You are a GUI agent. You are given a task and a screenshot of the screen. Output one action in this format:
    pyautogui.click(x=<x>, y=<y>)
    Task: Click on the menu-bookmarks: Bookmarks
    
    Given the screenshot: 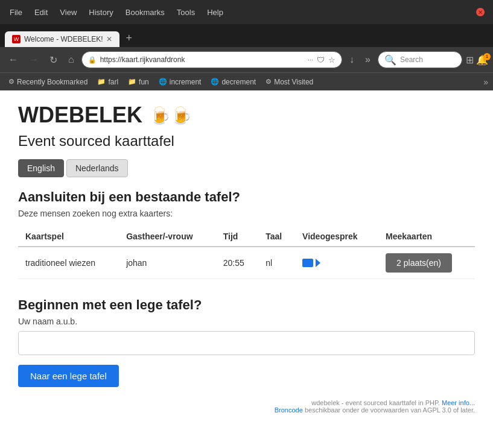 What is the action you would take?
    pyautogui.click(x=145, y=12)
    